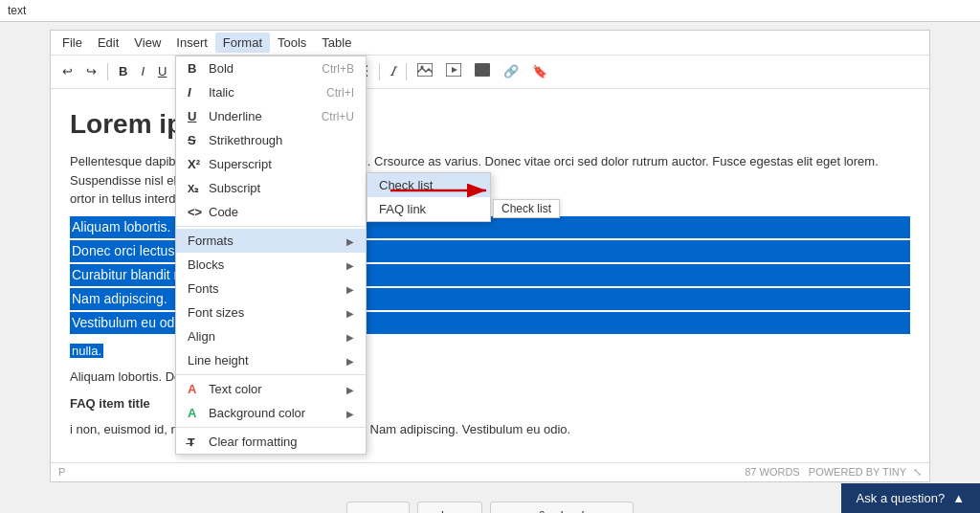 Image resolution: width=980 pixels, height=513 pixels. What do you see at coordinates (429, 209) in the screenshot?
I see `submenu-faq-link: FAQ link` at bounding box center [429, 209].